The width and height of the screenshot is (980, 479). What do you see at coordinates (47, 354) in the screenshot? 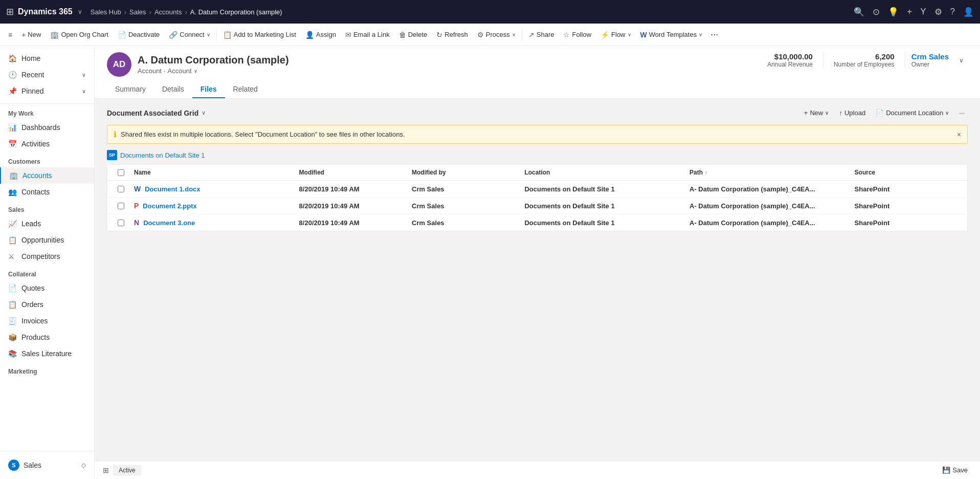
I see `sidebar-item-sales-literature: 📚 Sales Literature` at bounding box center [47, 354].